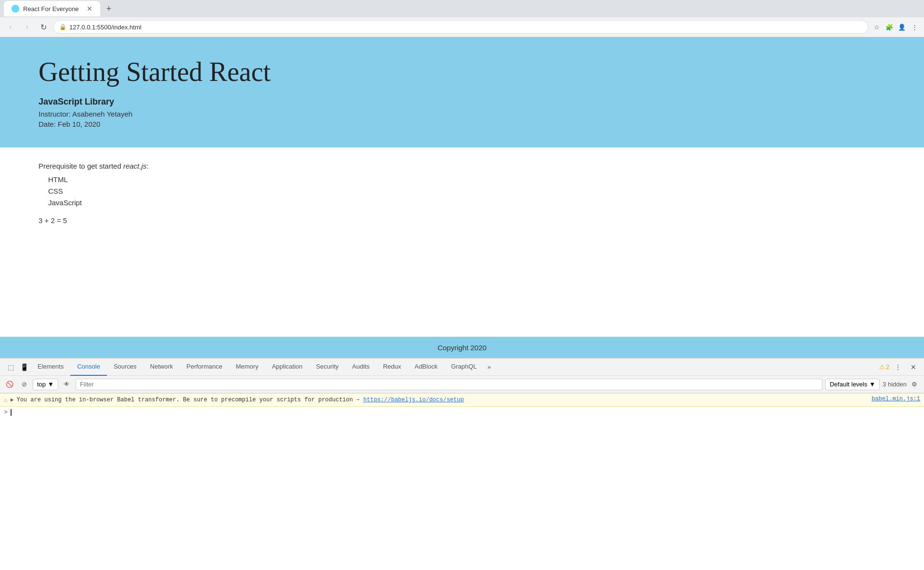 This screenshot has height=570, width=924. I want to click on devtools-tab-security: Security, so click(327, 367).